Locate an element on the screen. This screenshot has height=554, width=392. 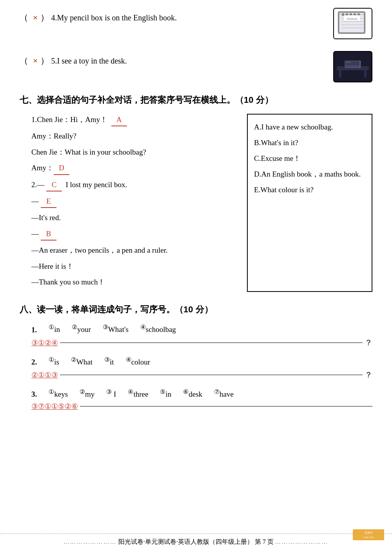
answer-1-1: A is located at coordinates (119, 120).